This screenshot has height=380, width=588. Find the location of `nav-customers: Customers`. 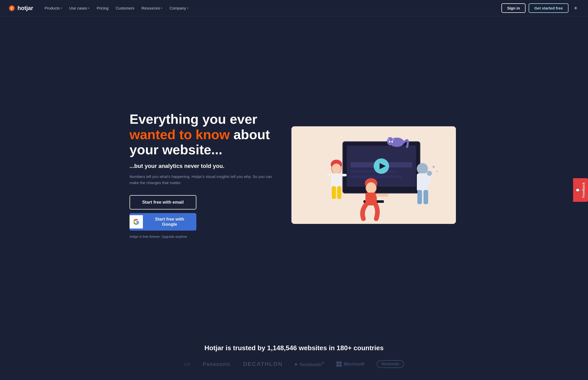

nav-customers: Customers is located at coordinates (125, 8).